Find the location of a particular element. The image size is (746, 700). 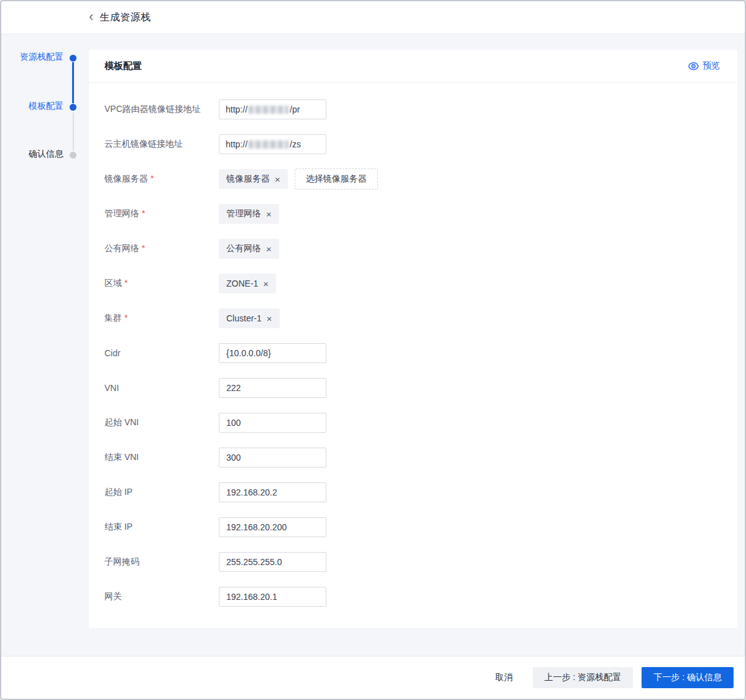

image-server-tag-label: 镜像服务器 is located at coordinates (248, 179).